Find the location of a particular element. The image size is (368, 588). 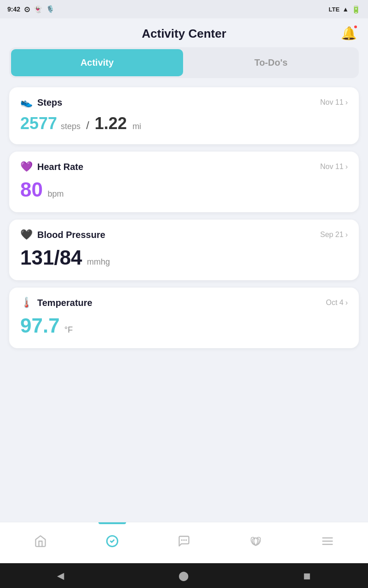

heart-rate-date: Nov 11 › is located at coordinates (334, 167).